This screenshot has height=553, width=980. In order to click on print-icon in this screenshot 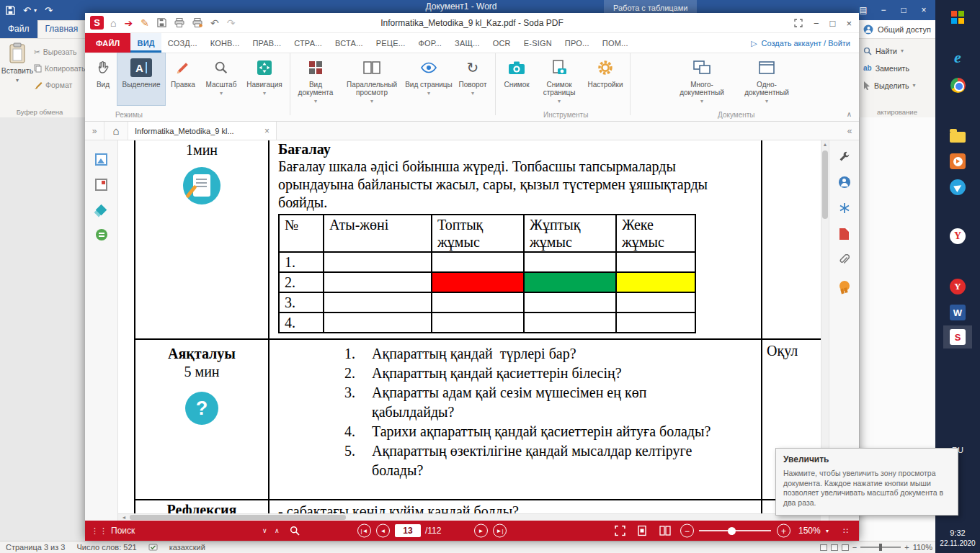, I will do `click(179, 23)`.